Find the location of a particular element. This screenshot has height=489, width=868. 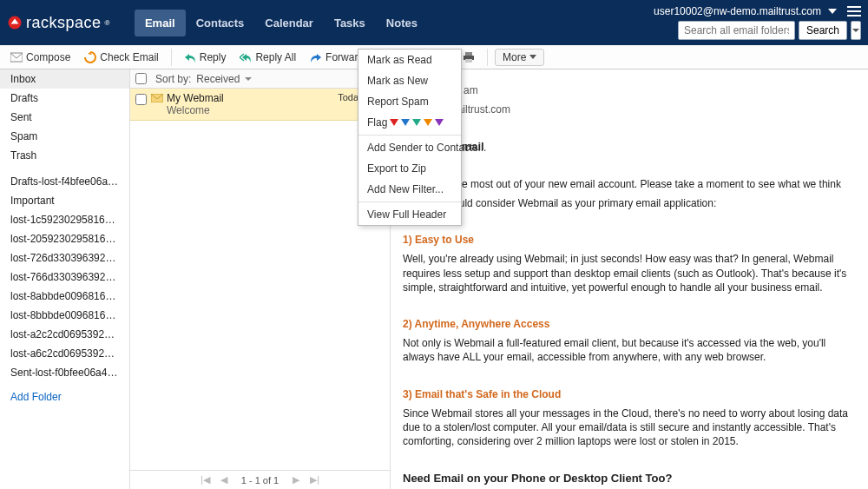

add-folder-link: Add Folder is located at coordinates (64, 397).